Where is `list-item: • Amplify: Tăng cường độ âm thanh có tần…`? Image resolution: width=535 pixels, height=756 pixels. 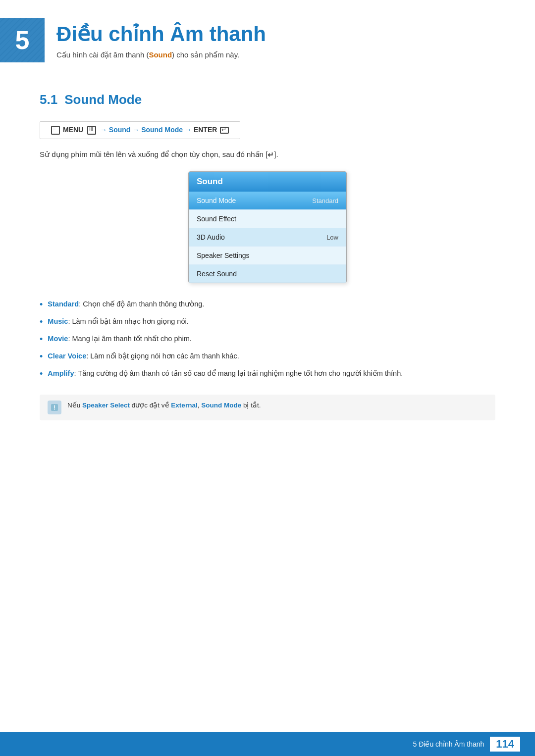
list-item: • Amplify: Tăng cường độ âm thanh có tần… is located at coordinates (268, 374).